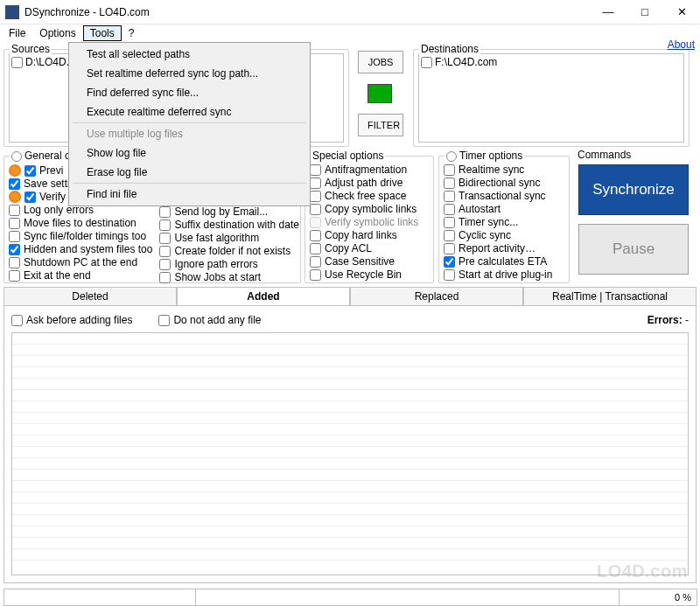 The width and height of the screenshot is (700, 606). Describe the element at coordinates (189, 93) in the screenshot. I see `menu-find-file: Find deferred sync file...` at that location.